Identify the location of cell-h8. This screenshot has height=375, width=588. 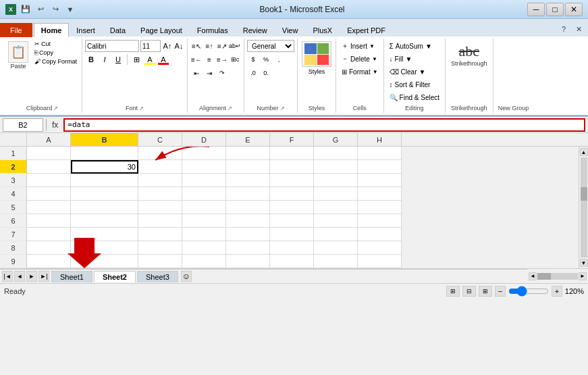
(379, 248).